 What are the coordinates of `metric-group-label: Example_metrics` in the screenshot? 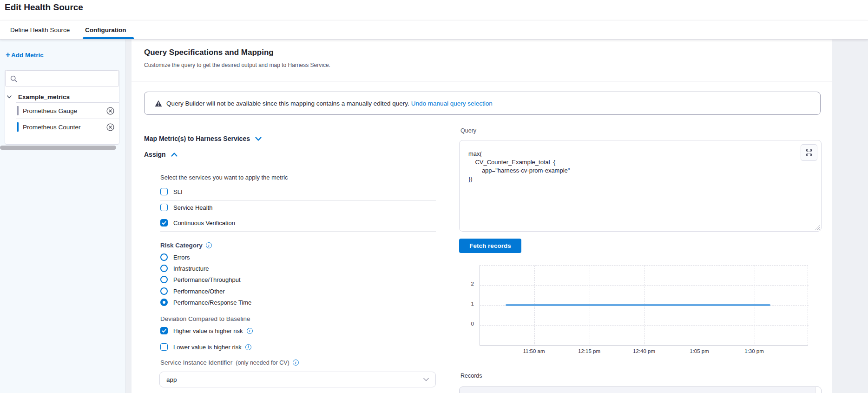 It's located at (44, 97).